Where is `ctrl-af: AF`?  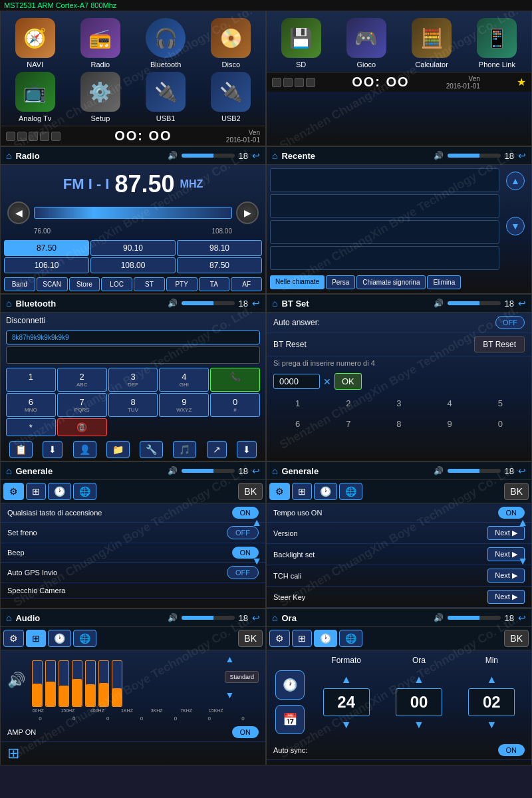 ctrl-af: AF is located at coordinates (246, 285).